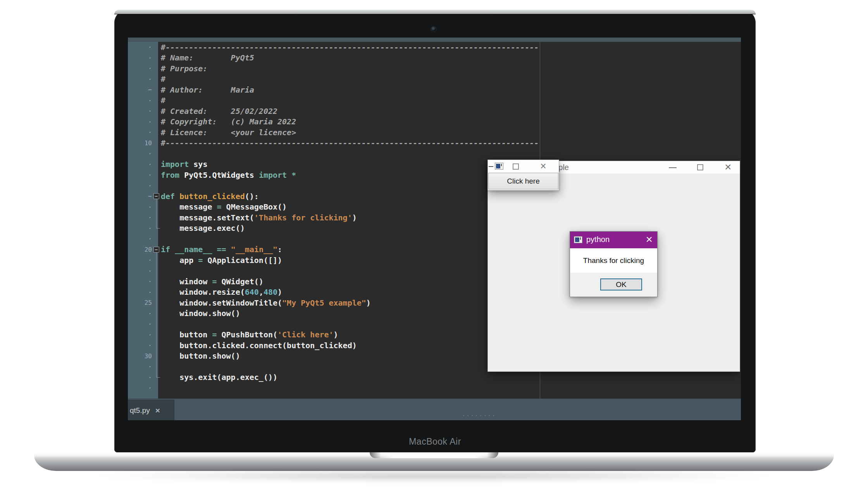 The width and height of the screenshot is (868, 488). Describe the element at coordinates (434, 132) in the screenshot. I see `code-line: ·# Licence: <your licence>` at that location.